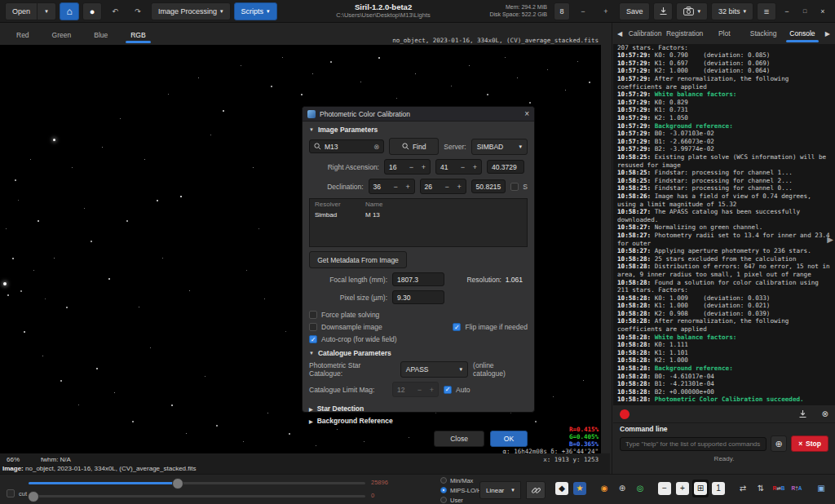 The height and width of the screenshot is (504, 835). What do you see at coordinates (458, 166) in the screenshot?
I see `ra-minutes-spinner: 41−+` at bounding box center [458, 166].